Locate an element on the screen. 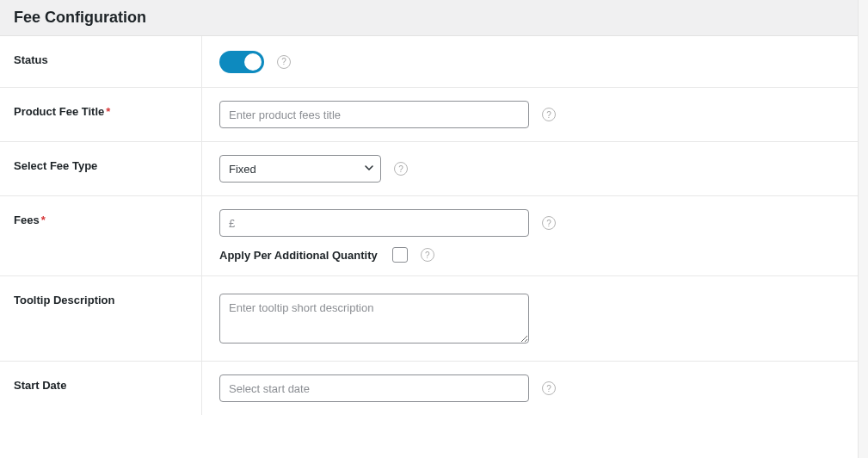 The height and width of the screenshot is (458, 868). product-fee-title-input is located at coordinates (374, 114).